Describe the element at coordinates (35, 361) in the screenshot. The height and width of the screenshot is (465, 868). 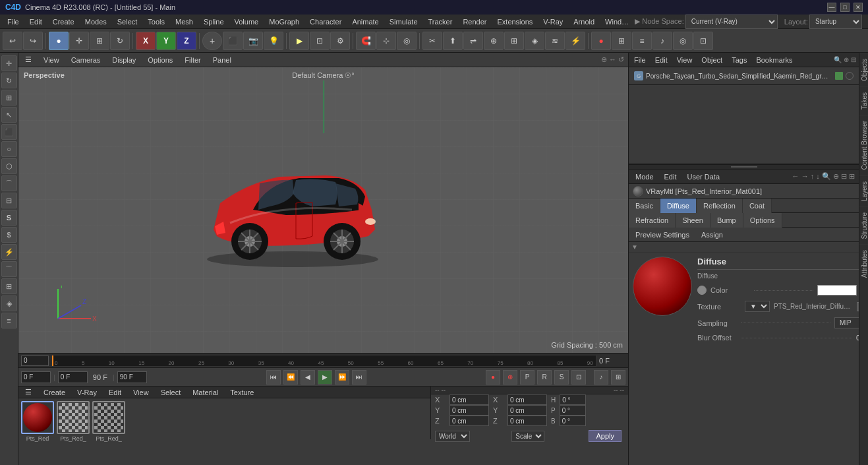
I see `timeline-start-input: 0` at that location.